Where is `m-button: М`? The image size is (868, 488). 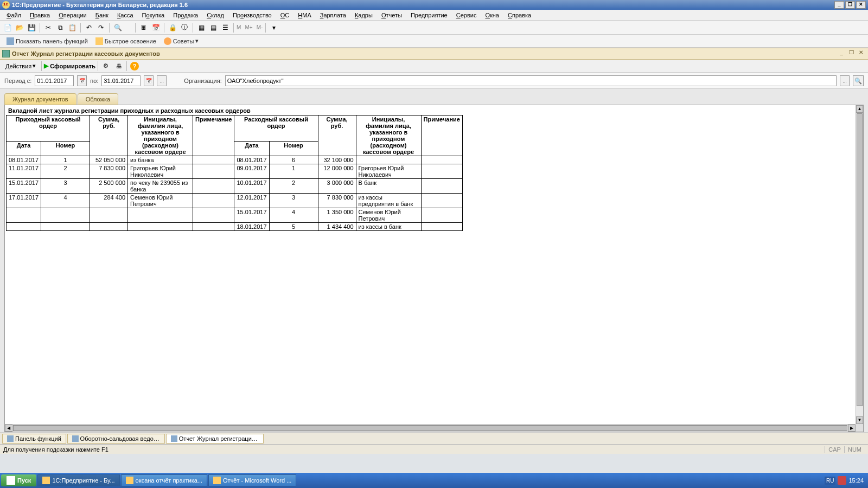
m-button: М is located at coordinates (239, 27).